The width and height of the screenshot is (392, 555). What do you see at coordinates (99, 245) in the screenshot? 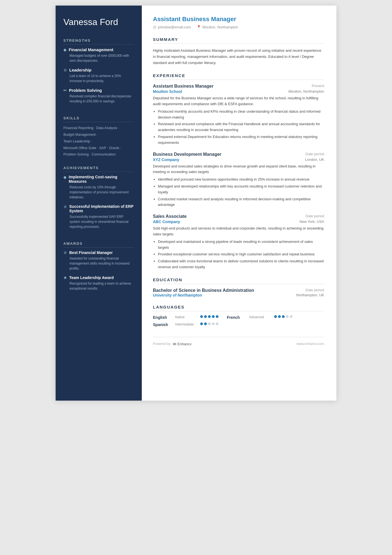
I see `awards-title: AWARDS` at bounding box center [99, 245].